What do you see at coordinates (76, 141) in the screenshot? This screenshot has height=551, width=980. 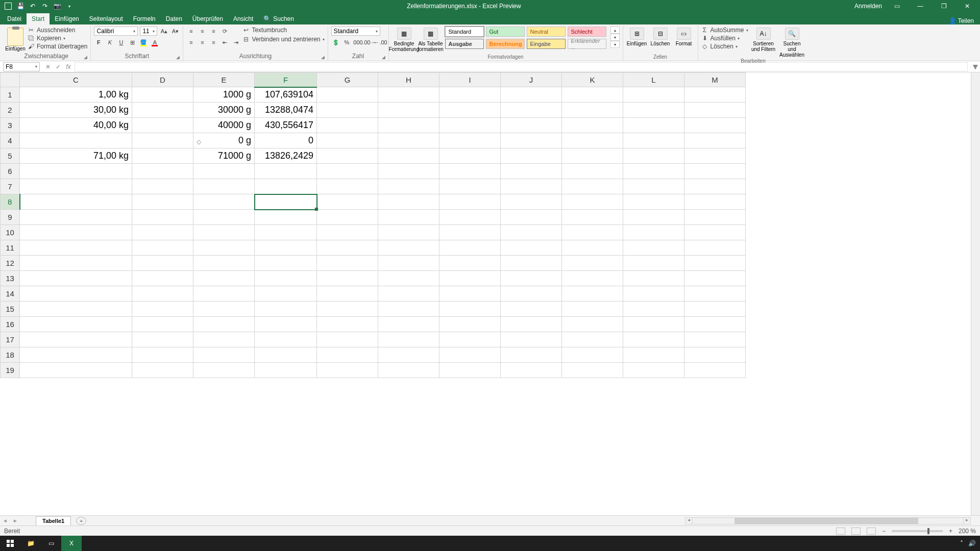 I see `cell-C4` at bounding box center [76, 141].